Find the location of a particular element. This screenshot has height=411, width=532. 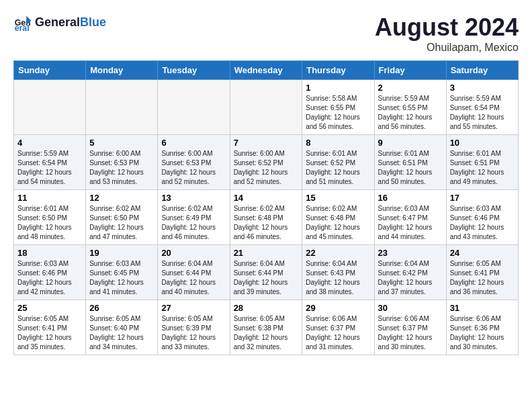

day-header: Sunday is located at coordinates (50, 71).